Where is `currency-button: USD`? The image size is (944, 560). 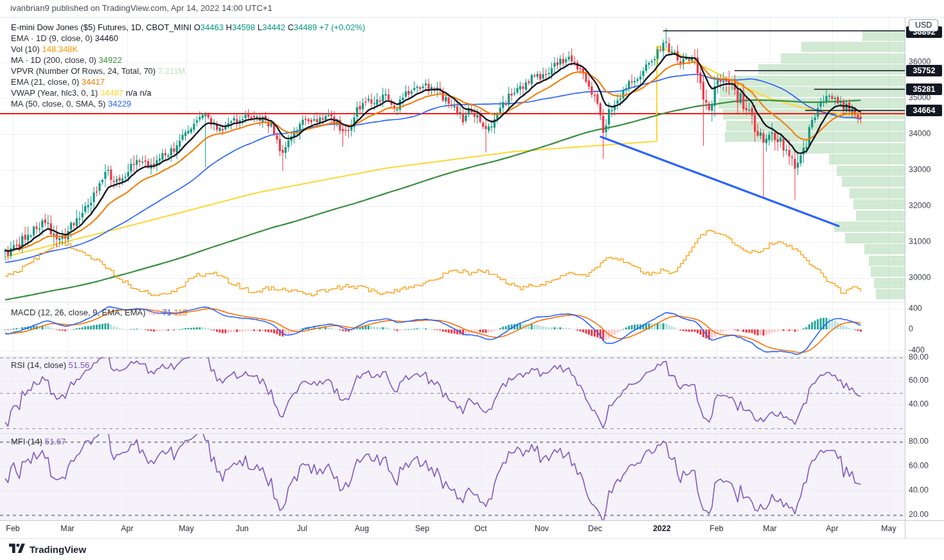
currency-button: USD is located at coordinates (923, 26).